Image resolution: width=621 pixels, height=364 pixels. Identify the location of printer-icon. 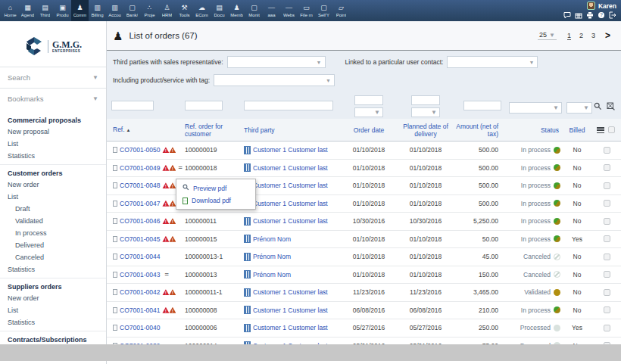
(590, 15).